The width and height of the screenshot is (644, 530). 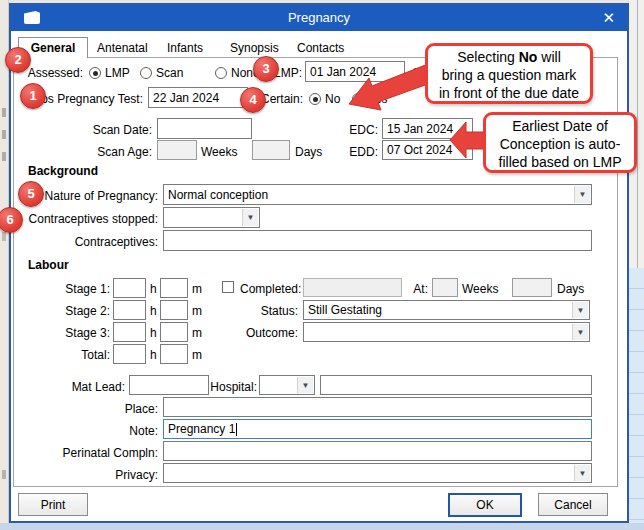 What do you see at coordinates (560, 142) in the screenshot?
I see `callout-edc-autofill: Earliest Date of Conception is auto- fil…` at bounding box center [560, 142].